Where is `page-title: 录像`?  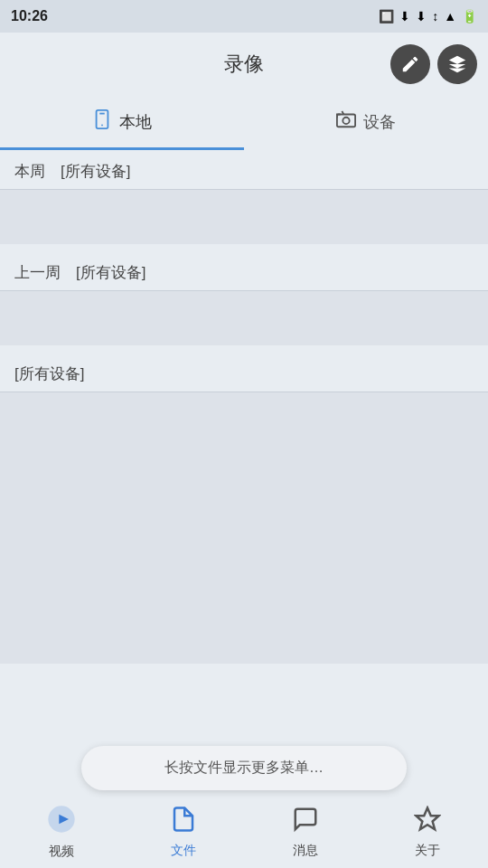
page-title: 录像 is located at coordinates (244, 64).